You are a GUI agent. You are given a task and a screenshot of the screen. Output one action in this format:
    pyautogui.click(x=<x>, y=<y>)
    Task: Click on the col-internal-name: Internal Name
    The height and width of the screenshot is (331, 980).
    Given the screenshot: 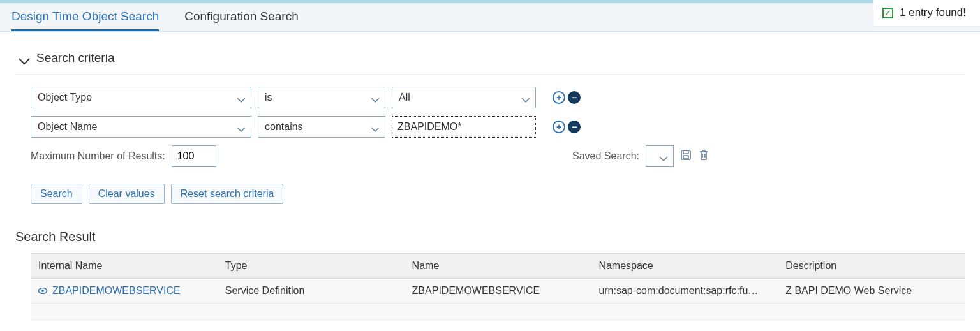 What is the action you would take?
    pyautogui.click(x=124, y=267)
    